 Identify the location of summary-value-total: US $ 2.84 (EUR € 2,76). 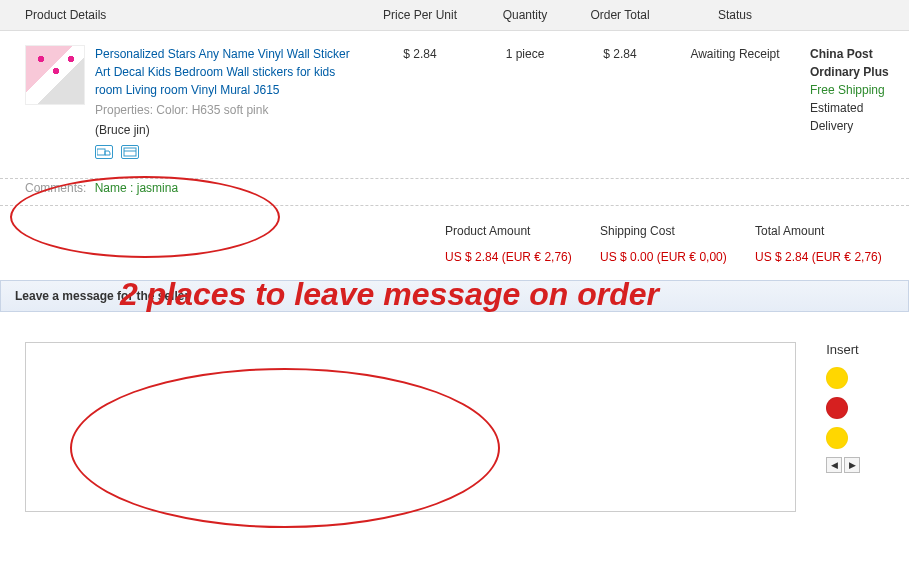
(828, 257).